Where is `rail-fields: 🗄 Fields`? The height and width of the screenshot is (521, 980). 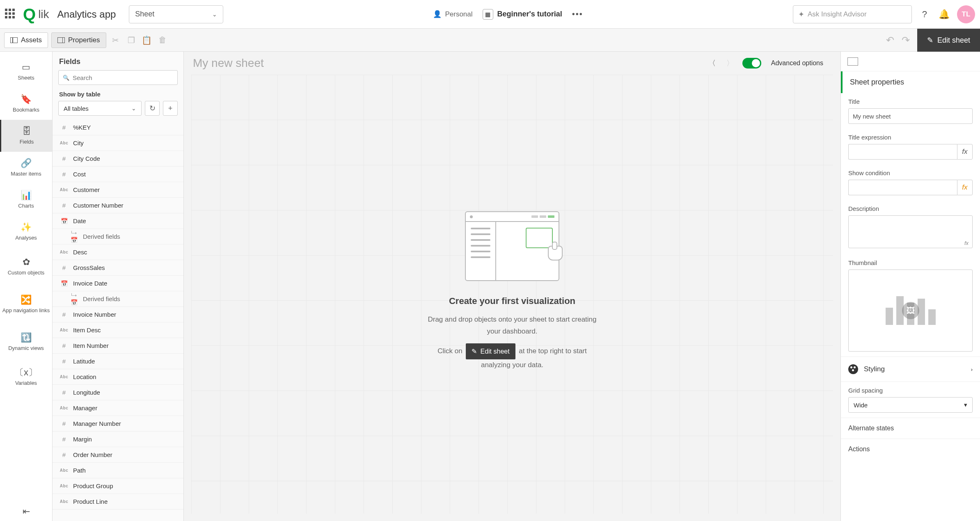
rail-fields: 🗄 Fields is located at coordinates (26, 136).